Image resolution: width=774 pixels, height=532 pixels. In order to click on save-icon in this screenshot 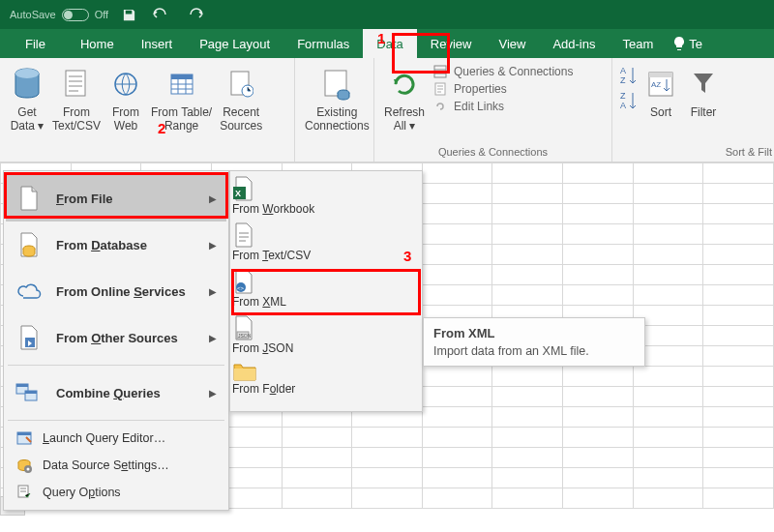, I will do `click(130, 15)`.